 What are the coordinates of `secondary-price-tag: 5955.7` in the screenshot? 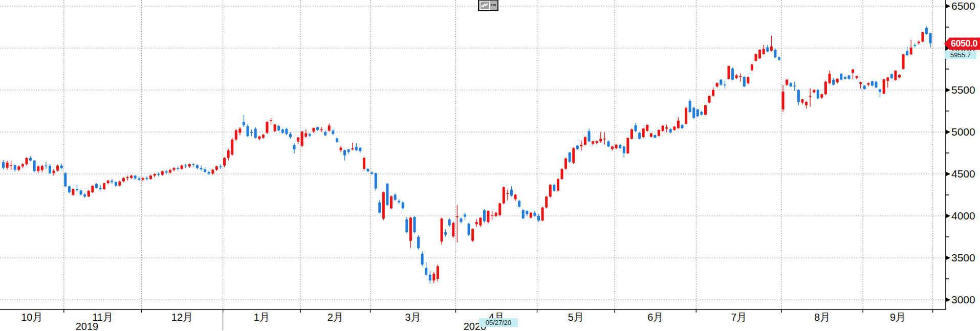 It's located at (961, 55).